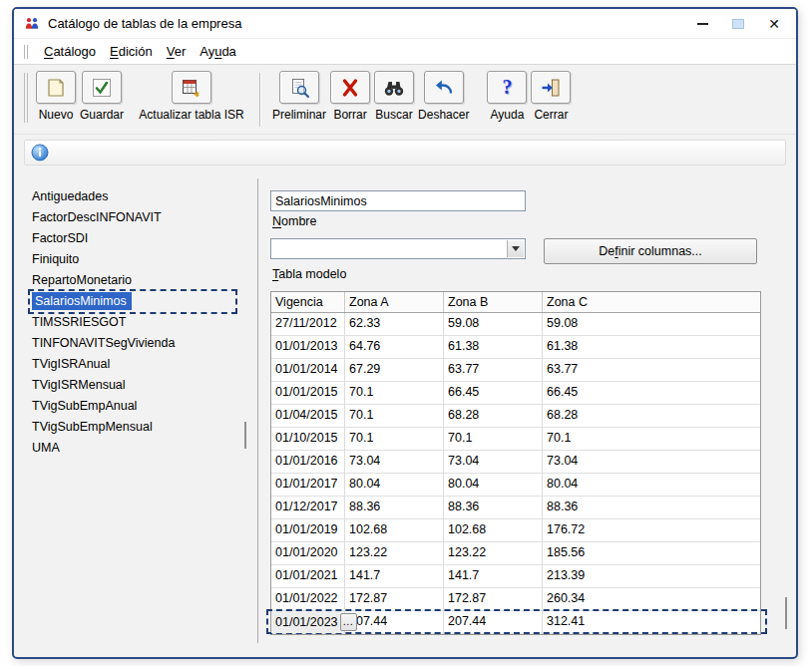  Describe the element at coordinates (133, 197) in the screenshot. I see `list-item: Antiguedades` at that location.